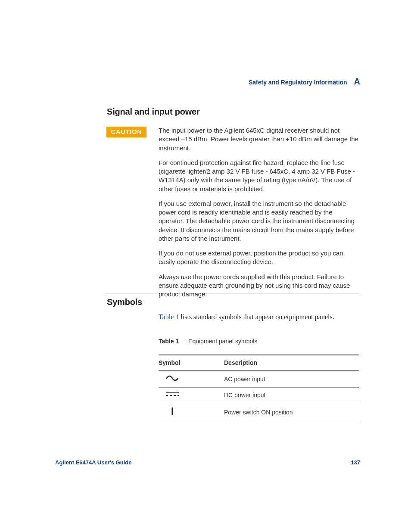 The width and height of the screenshot is (411, 532). Describe the element at coordinates (169, 317) in the screenshot. I see `table-crossref-link: Table 1` at that location.